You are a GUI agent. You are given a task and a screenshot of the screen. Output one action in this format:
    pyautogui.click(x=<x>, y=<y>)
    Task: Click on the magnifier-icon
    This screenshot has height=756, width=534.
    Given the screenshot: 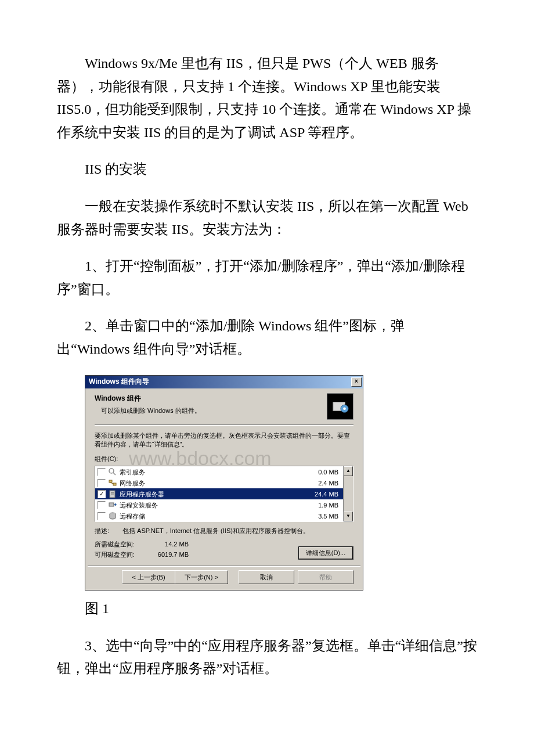 What is the action you would take?
    pyautogui.click(x=113, y=472)
    